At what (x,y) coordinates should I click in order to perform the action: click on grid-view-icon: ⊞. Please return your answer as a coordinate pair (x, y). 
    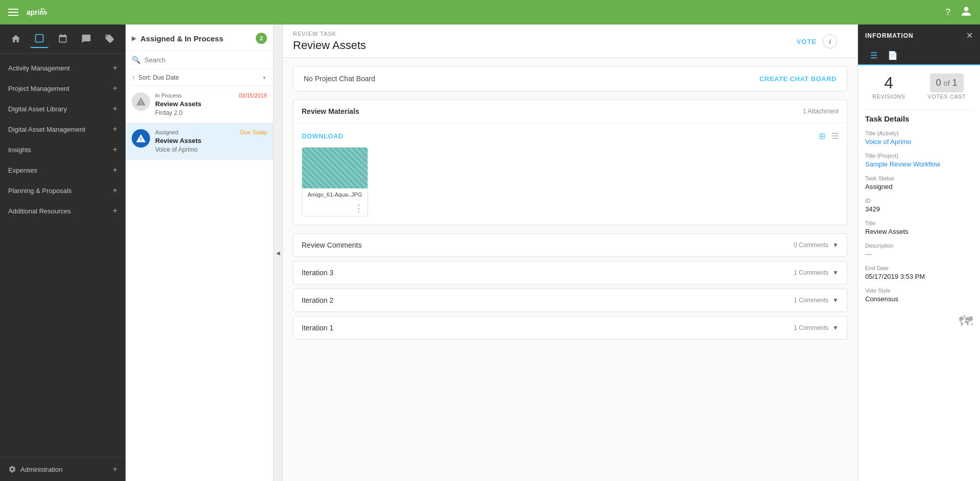
    Looking at the image, I should click on (822, 136).